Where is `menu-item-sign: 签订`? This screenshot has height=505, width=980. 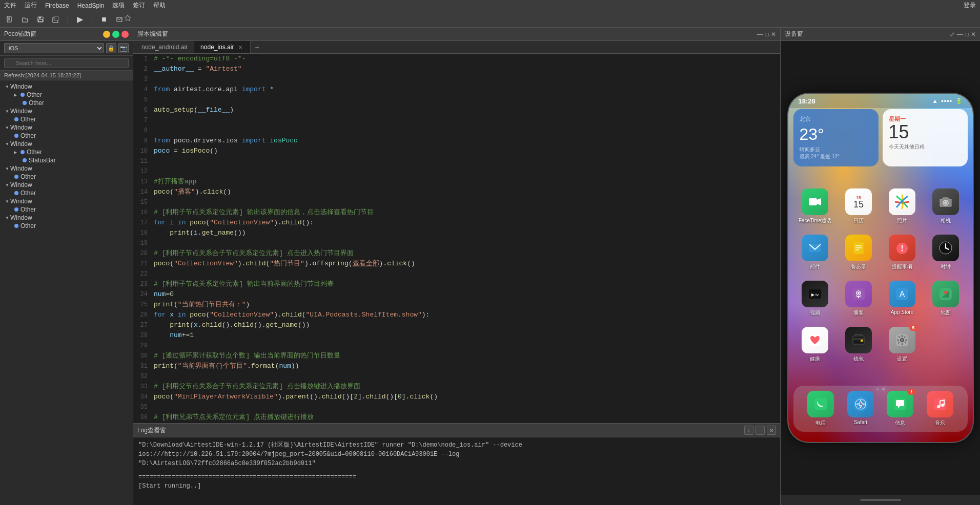
menu-item-sign: 签订 is located at coordinates (139, 5).